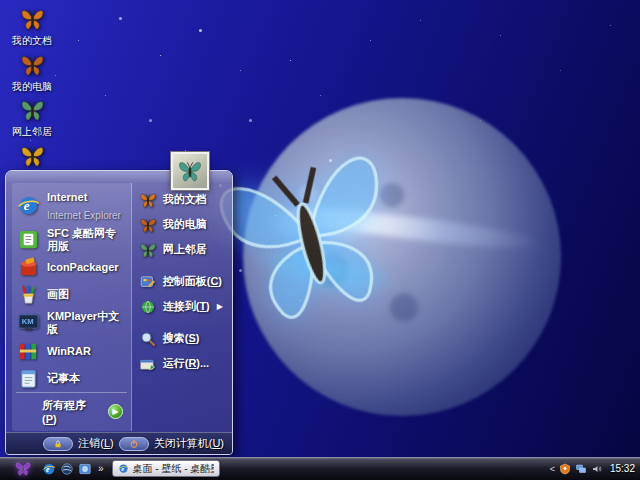 This screenshot has height=480, width=640. What do you see at coordinates (581, 469) in the screenshot?
I see `network-tray-icon` at bounding box center [581, 469].